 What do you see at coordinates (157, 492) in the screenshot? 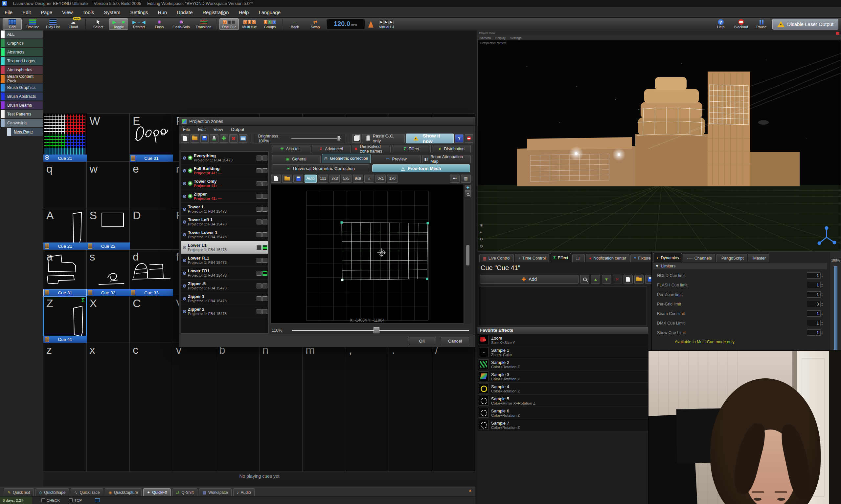
I see `dock-tab: QuickFX` at bounding box center [157, 492].